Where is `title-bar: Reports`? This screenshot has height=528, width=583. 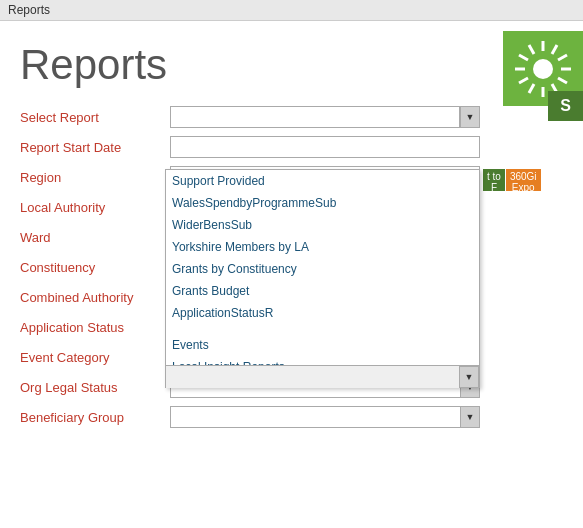 title-bar: Reports is located at coordinates (292, 10).